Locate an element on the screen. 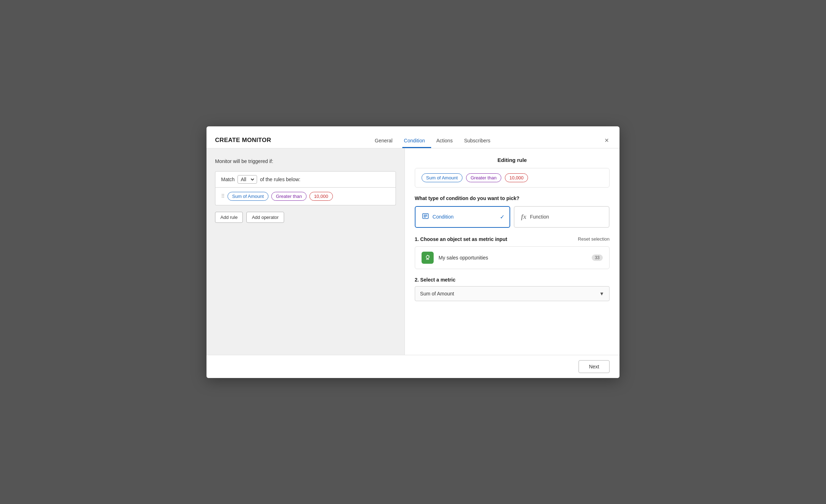  editing-operator-pill: Greater than is located at coordinates (483, 178).